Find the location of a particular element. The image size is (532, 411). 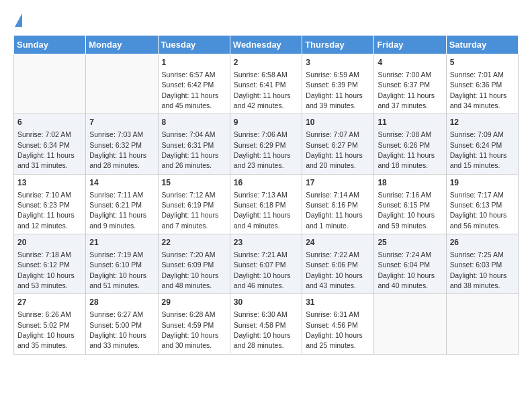

day-info: Sunrise: 6:31 AM Sunset: 4:56 PM Dayligh… is located at coordinates (335, 330).